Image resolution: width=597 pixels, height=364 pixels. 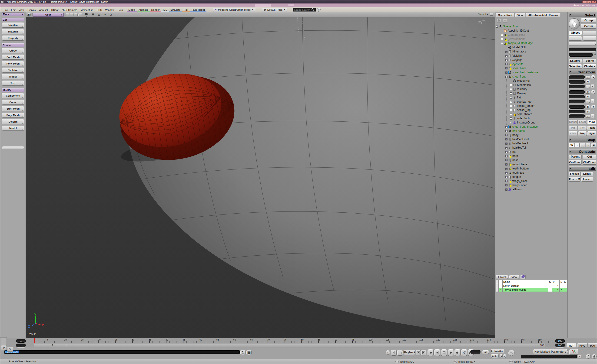 What do you see at coordinates (531, 177) in the screenshot?
I see `explorer-tree-row: +tongue` at bounding box center [531, 177].